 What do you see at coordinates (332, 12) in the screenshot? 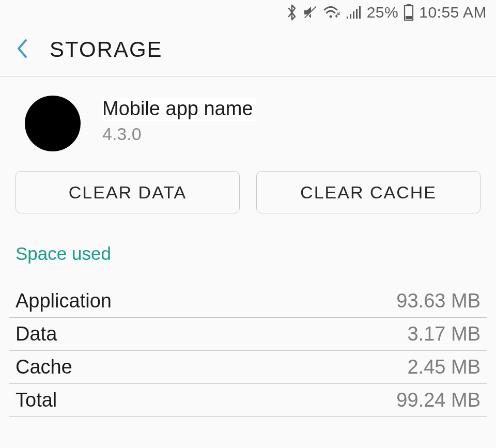
I see `wifi-icon` at bounding box center [332, 12].